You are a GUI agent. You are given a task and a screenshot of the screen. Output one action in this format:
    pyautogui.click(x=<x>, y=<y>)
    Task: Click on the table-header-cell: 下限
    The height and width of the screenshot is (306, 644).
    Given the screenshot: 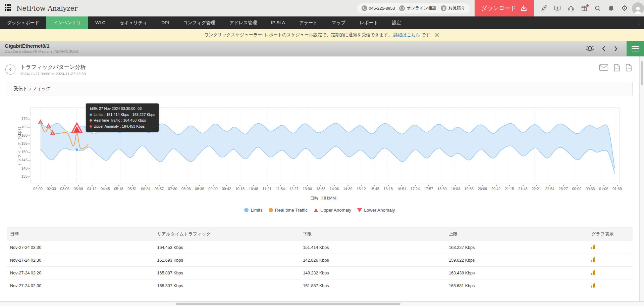 What is the action you would take?
    pyautogui.click(x=372, y=234)
    